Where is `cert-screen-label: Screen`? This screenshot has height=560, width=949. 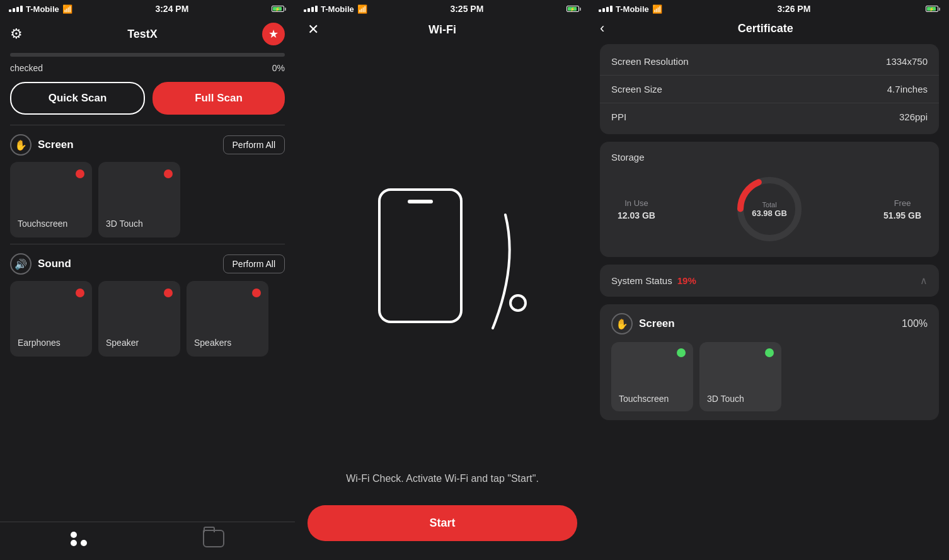
cert-screen-label: Screen is located at coordinates (657, 324).